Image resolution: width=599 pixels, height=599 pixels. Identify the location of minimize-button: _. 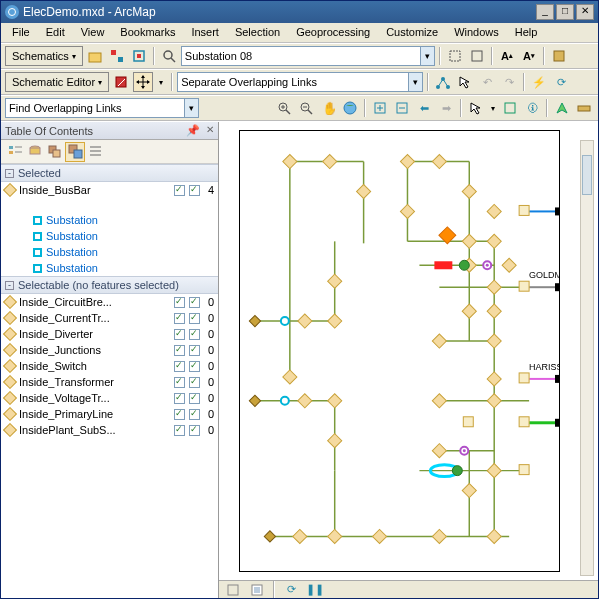
(545, 12).